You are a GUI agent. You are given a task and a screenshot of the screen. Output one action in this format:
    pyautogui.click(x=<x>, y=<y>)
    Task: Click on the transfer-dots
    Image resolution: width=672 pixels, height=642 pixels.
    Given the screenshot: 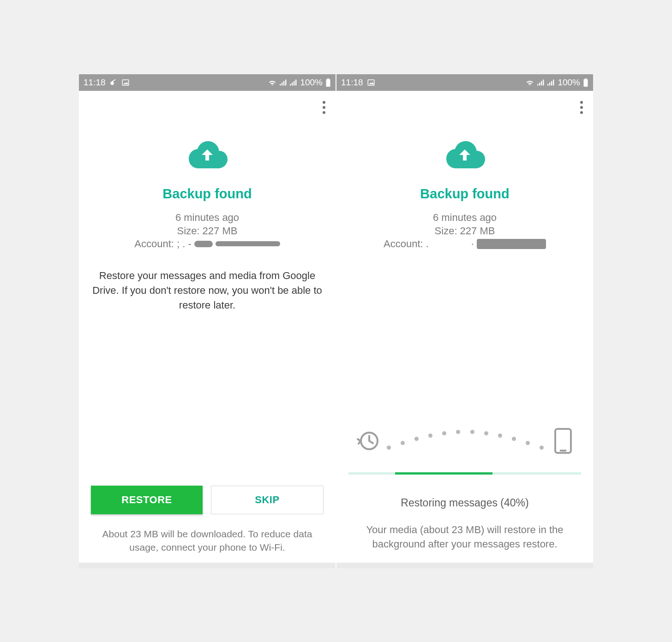 What is the action you would take?
    pyautogui.click(x=467, y=441)
    